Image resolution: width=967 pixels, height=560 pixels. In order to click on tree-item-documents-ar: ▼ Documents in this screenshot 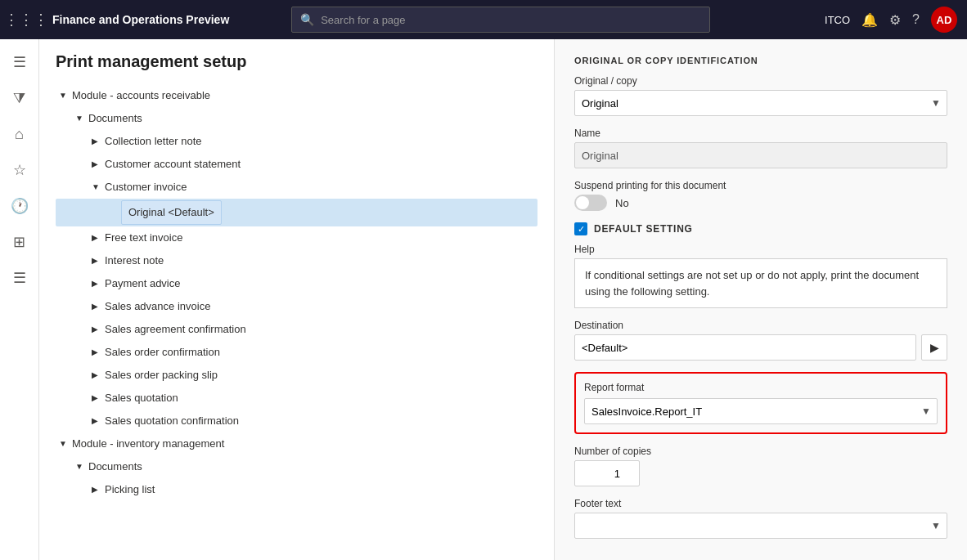, I will do `click(296, 119)`.